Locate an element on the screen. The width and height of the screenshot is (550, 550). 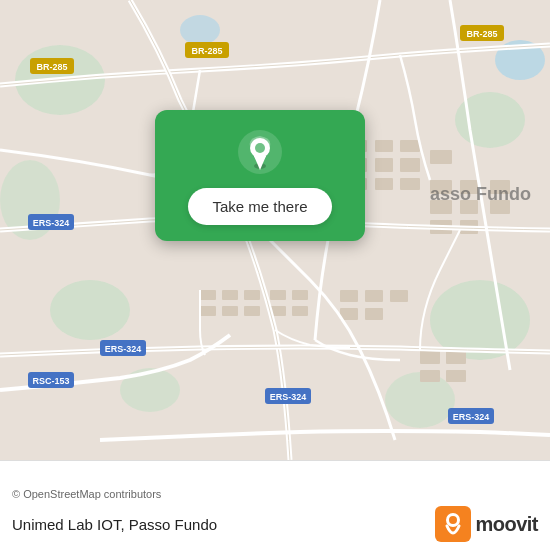
bottom-info-row: Unimed Lab IOT, Passo Fundo moovit is located at coordinates (275, 524).